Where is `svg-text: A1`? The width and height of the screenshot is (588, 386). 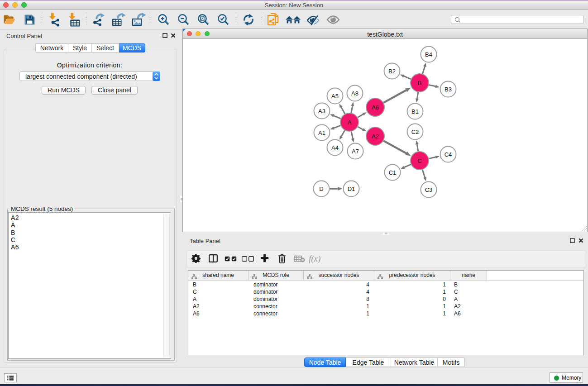 svg-text: A1 is located at coordinates (322, 133).